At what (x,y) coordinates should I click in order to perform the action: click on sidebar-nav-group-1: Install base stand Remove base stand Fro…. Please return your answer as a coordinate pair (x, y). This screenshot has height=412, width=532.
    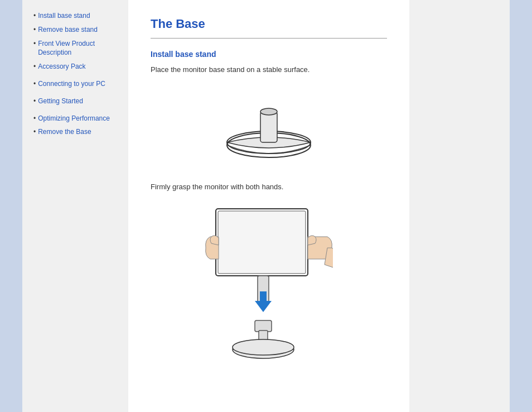
    Looking at the image, I should click on (78, 41).